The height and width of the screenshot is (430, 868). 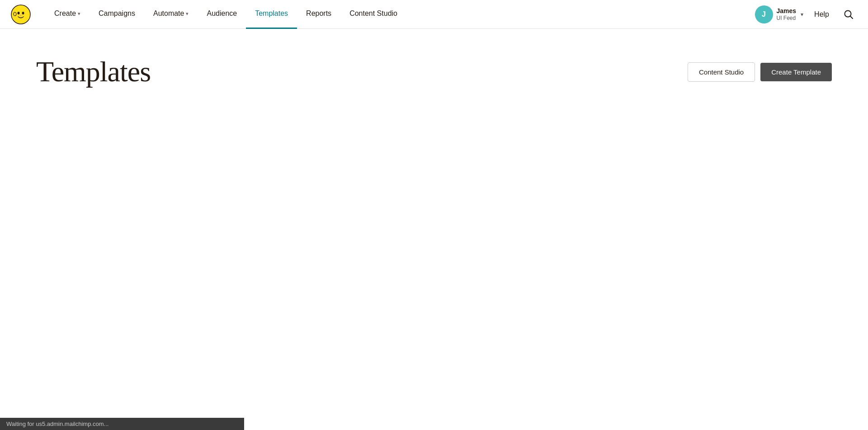 What do you see at coordinates (67, 14) in the screenshot?
I see `nav-item-create: Create ▾` at bounding box center [67, 14].